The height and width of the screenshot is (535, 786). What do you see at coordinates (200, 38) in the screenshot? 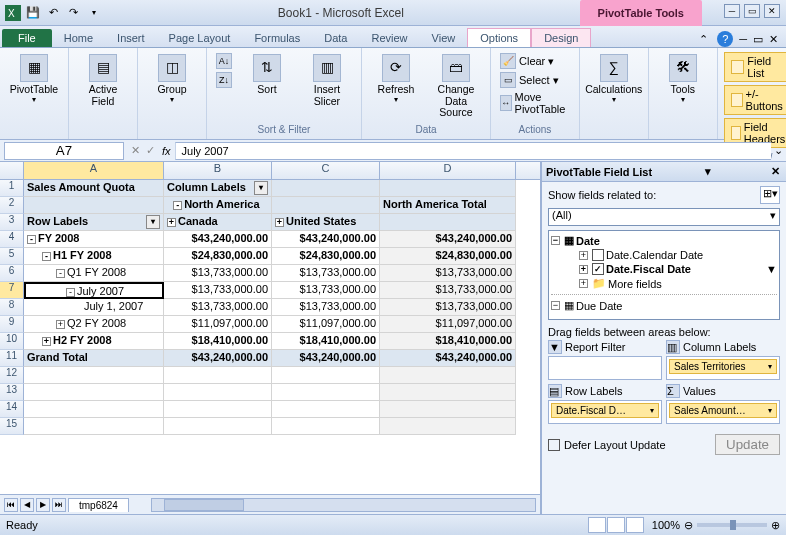
I see `tab-page-layout: Page Layout` at bounding box center [200, 38].